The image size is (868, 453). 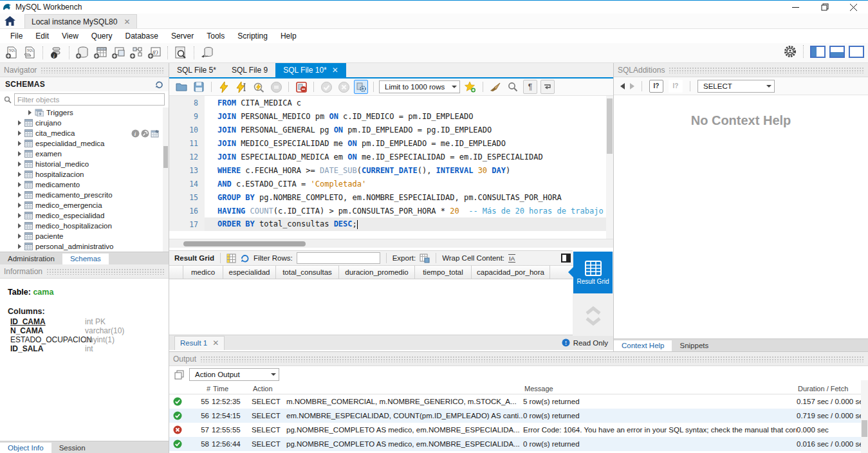 I want to click on menu-query: Query, so click(x=102, y=36).